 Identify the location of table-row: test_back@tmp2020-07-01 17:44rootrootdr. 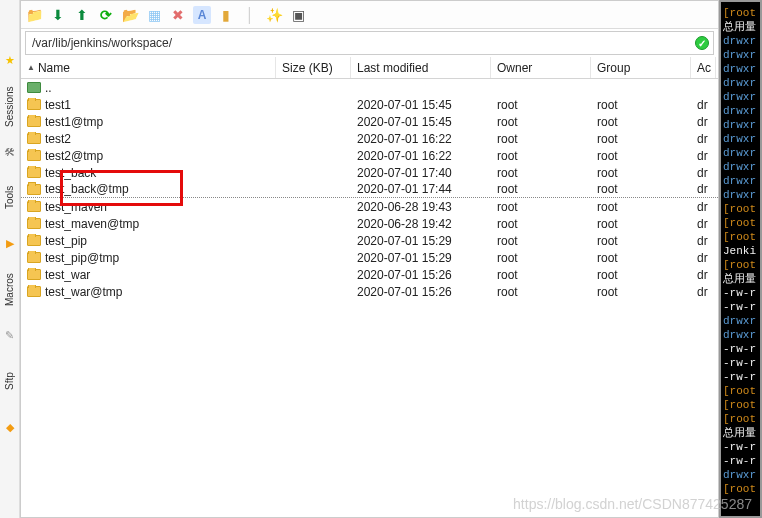
(370, 190).